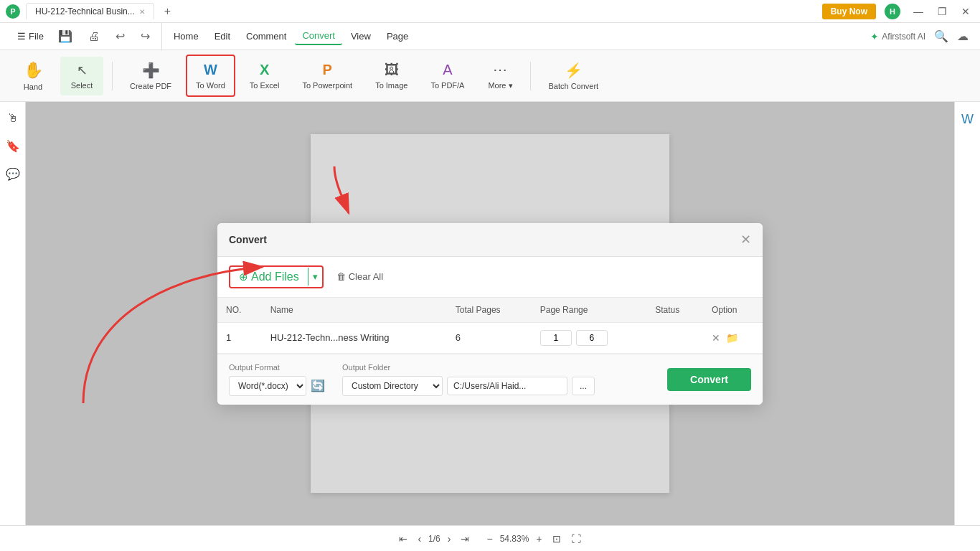 The image size is (980, 551). I want to click on create-pdf-icon: ➕, so click(151, 70).